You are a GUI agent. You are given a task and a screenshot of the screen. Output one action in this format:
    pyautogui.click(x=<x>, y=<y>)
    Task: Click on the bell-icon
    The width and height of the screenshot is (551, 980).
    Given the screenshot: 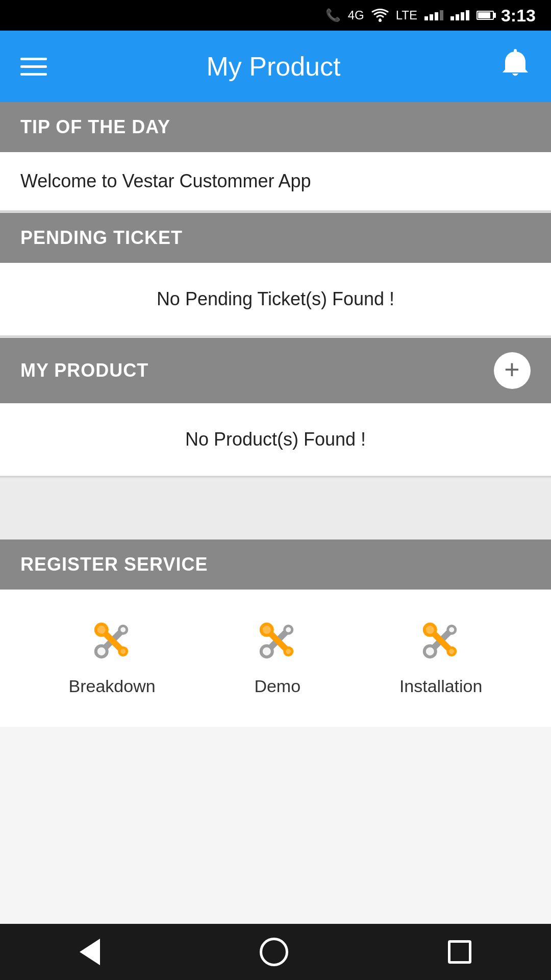 What is the action you would take?
    pyautogui.click(x=515, y=65)
    